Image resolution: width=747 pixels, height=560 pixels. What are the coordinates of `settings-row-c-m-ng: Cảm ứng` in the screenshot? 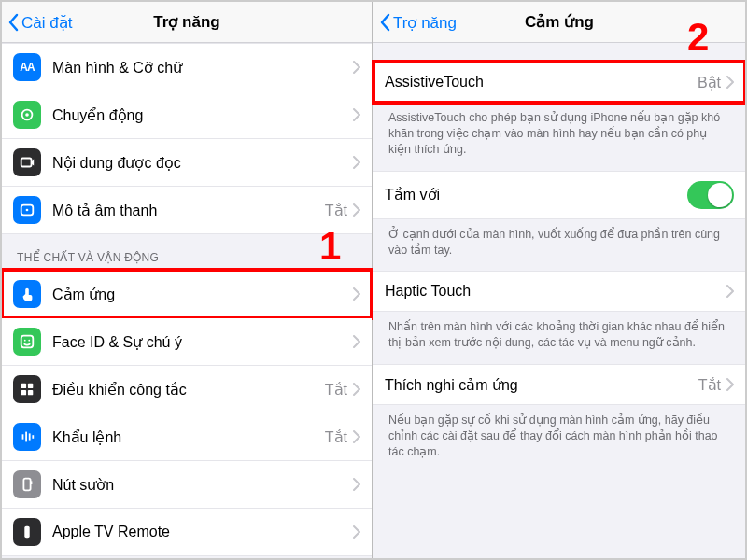 It's located at (187, 294).